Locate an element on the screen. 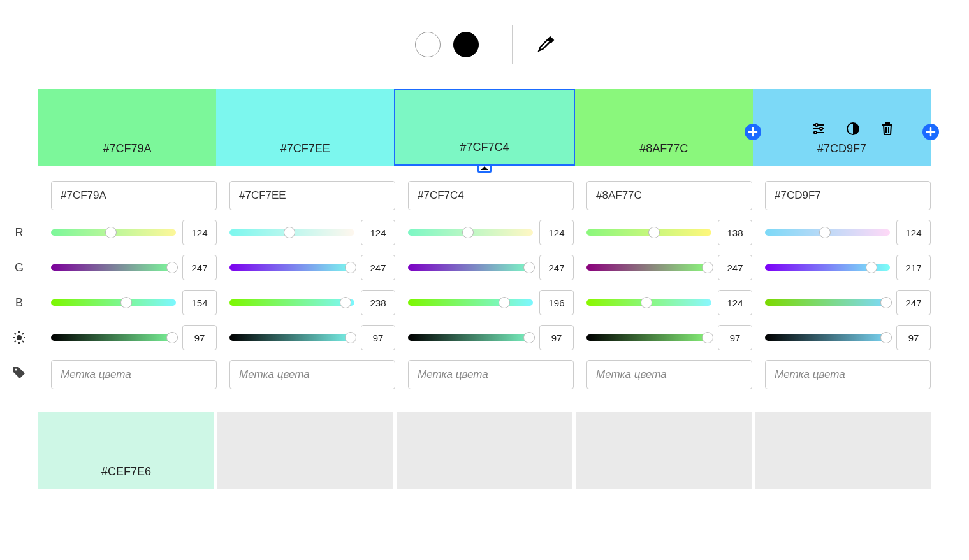 The width and height of the screenshot is (969, 560). hex-input: #7CF7EE is located at coordinates (312, 196).